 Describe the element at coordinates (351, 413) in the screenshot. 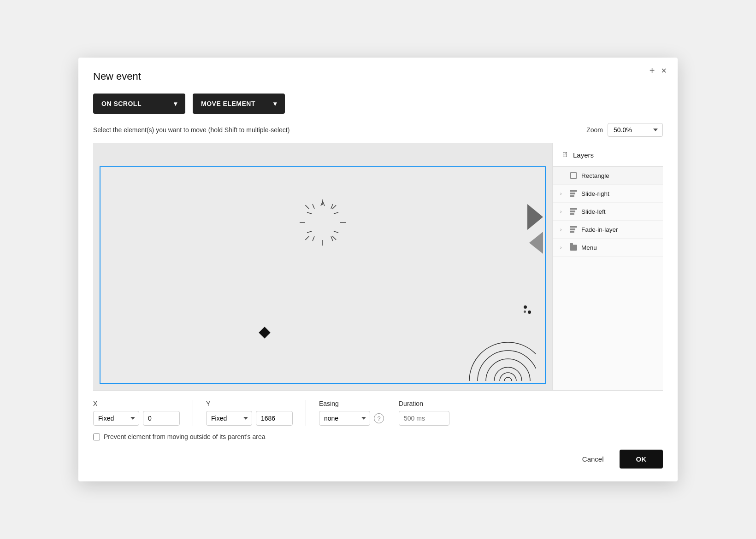

I see `easing-form-group: Easing none ease ease-in ease-out ease-i…` at that location.